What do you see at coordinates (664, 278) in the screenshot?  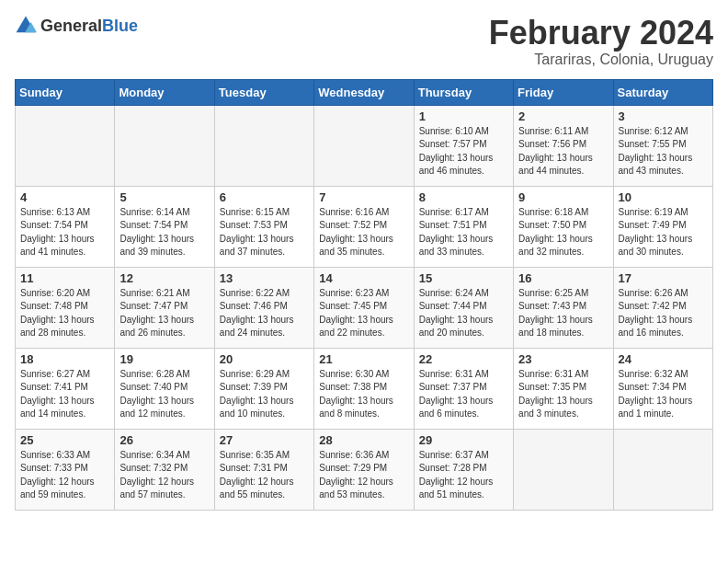 I see `day-number: 17` at bounding box center [664, 278].